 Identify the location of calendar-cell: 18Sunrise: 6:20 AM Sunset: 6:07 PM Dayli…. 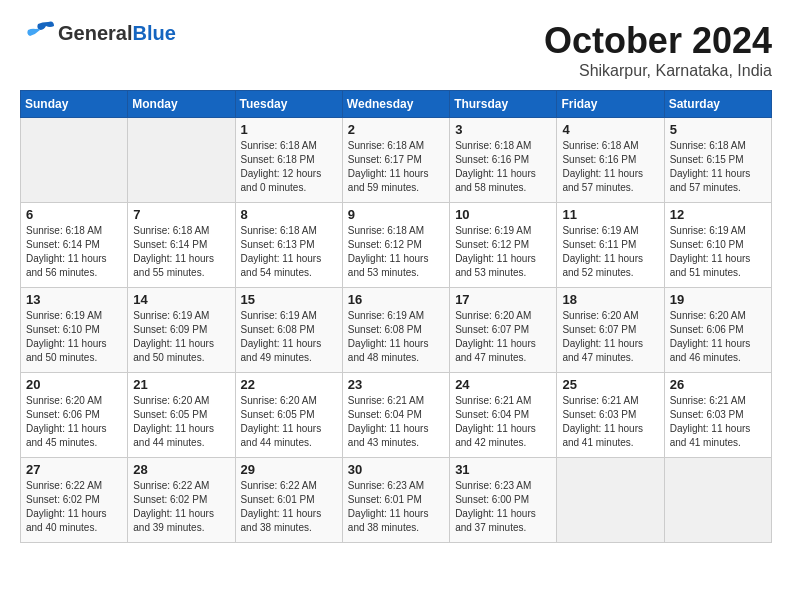
(610, 330).